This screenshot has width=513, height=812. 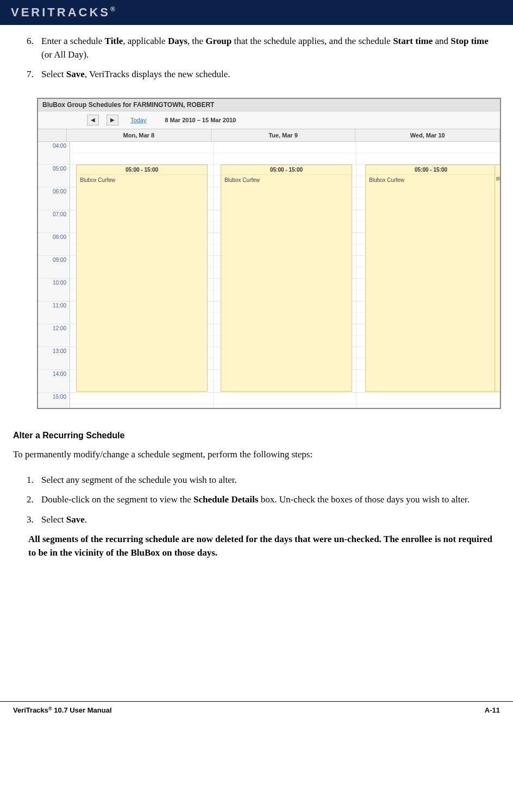 I want to click on time-label: 05:00, so click(x=54, y=176).